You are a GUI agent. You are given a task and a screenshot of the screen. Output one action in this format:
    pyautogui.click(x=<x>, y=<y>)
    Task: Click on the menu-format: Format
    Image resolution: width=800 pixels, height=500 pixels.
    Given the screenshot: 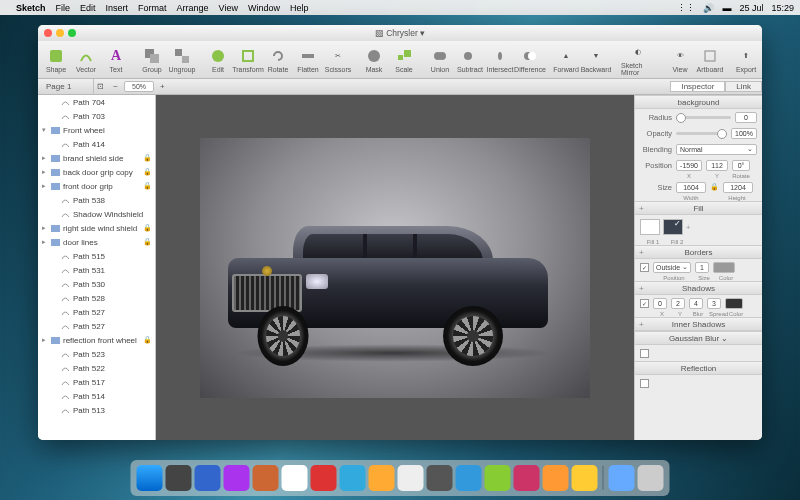 What is the action you would take?
    pyautogui.click(x=152, y=8)
    